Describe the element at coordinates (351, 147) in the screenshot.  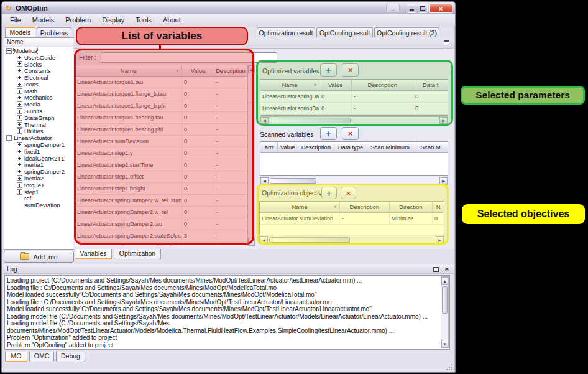
I see `column-data-type: Data type` at that location.